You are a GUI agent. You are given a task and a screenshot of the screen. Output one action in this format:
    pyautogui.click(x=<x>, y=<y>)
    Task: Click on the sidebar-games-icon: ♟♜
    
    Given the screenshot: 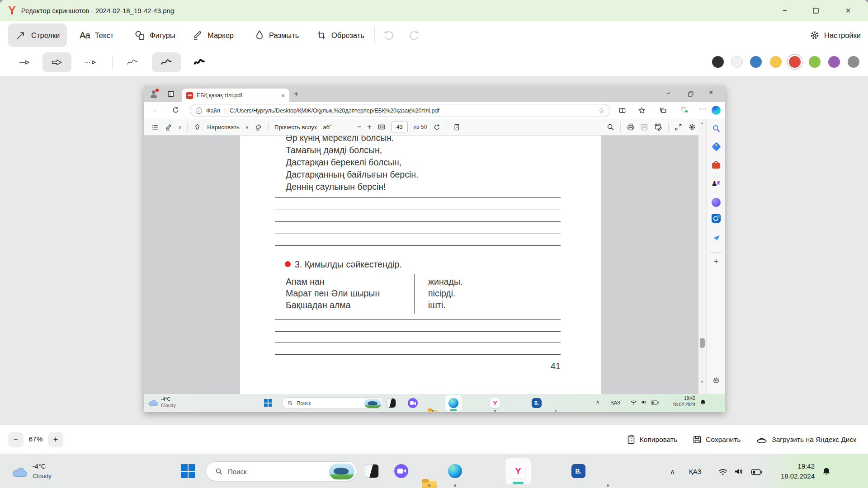 What is the action you would take?
    pyautogui.click(x=716, y=183)
    